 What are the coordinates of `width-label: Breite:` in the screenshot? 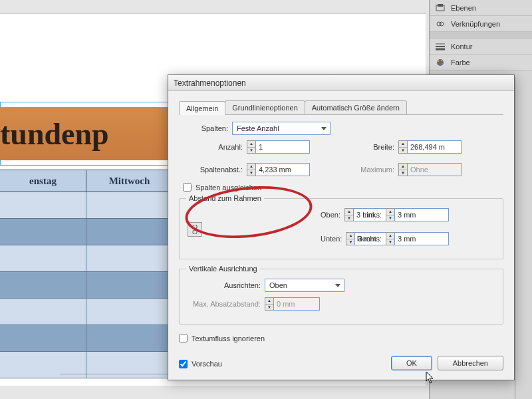 It's located at (372, 147).